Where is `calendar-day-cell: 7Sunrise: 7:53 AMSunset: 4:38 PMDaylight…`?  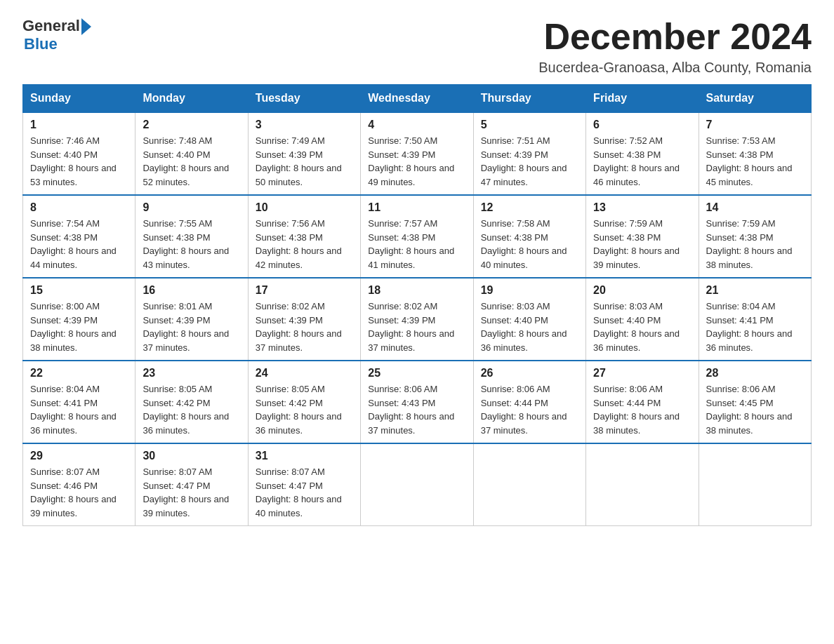
calendar-day-cell: 7Sunrise: 7:53 AMSunset: 4:38 PMDaylight… is located at coordinates (755, 154).